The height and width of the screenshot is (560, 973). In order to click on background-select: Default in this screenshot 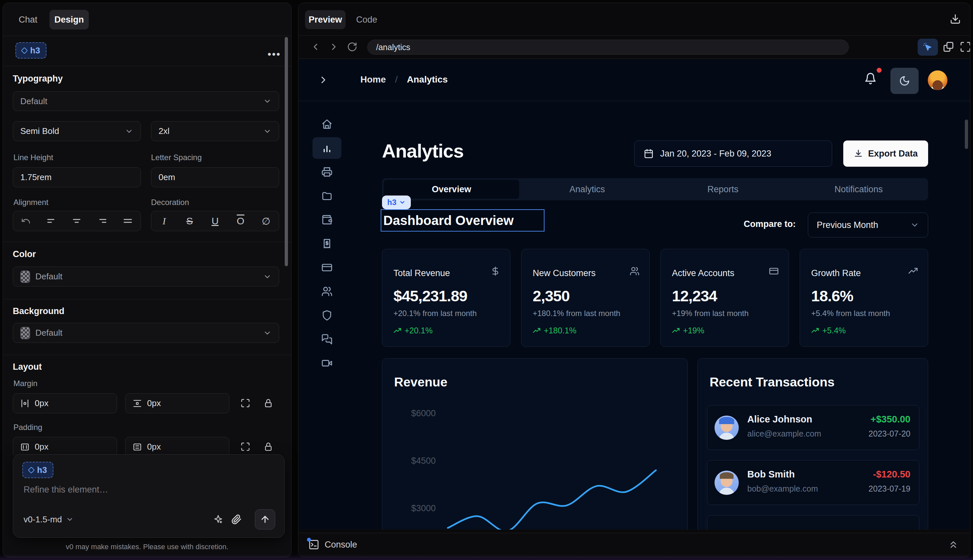, I will do `click(146, 333)`.